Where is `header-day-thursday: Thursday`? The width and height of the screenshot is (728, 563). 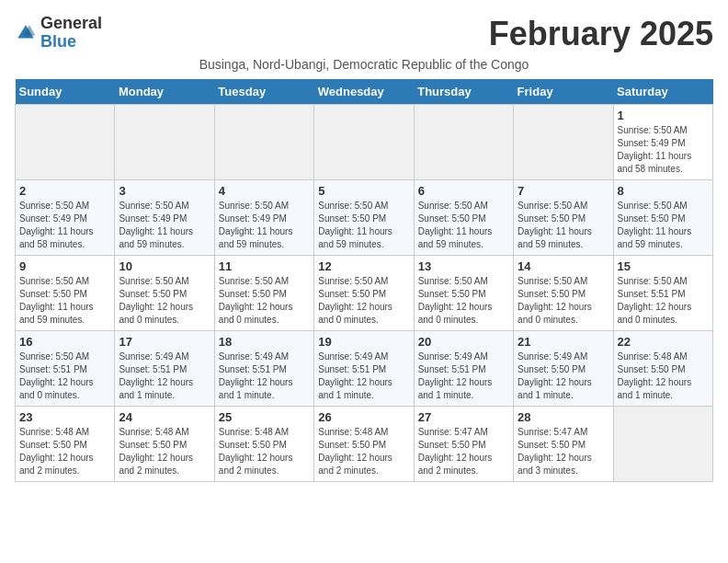
header-day-thursday: Thursday is located at coordinates (463, 92).